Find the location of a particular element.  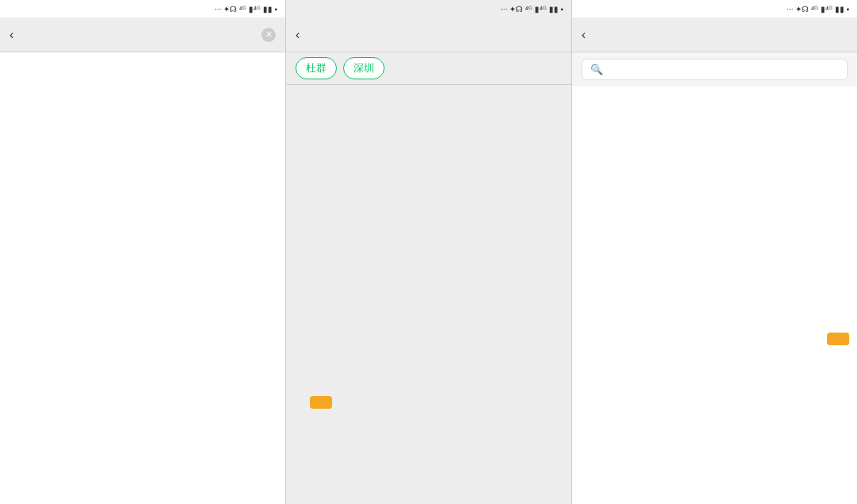

status-bar-2: ··· ✦☊ ⁴ᴳ ▮⁴ᴳ ▮▮ ▪ is located at coordinates (429, 9).